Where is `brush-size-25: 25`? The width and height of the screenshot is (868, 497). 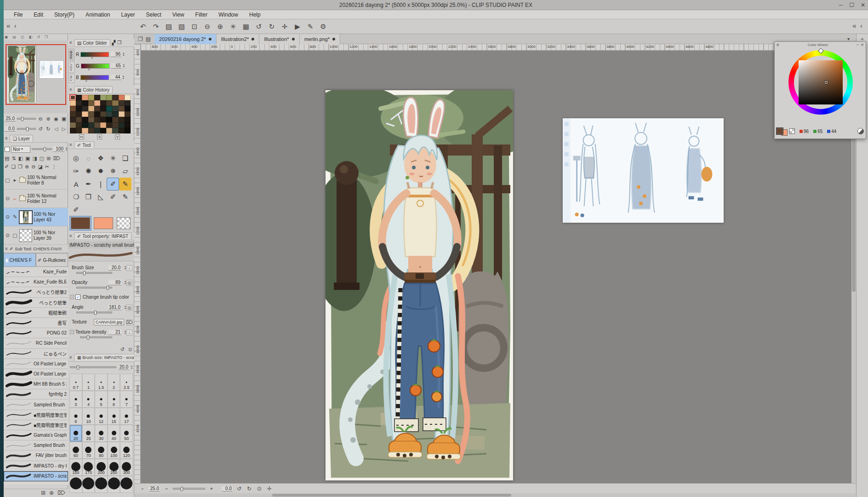 brush-size-25: 25 is located at coordinates (89, 433).